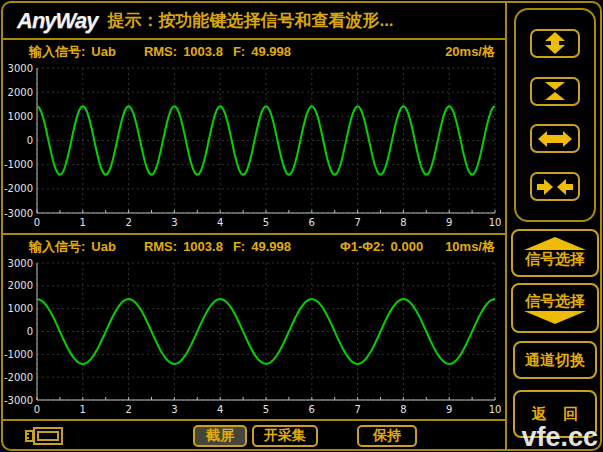 The image size is (603, 452). Describe the element at coordinates (555, 244) in the screenshot. I see `triangle-up-icon` at that location.